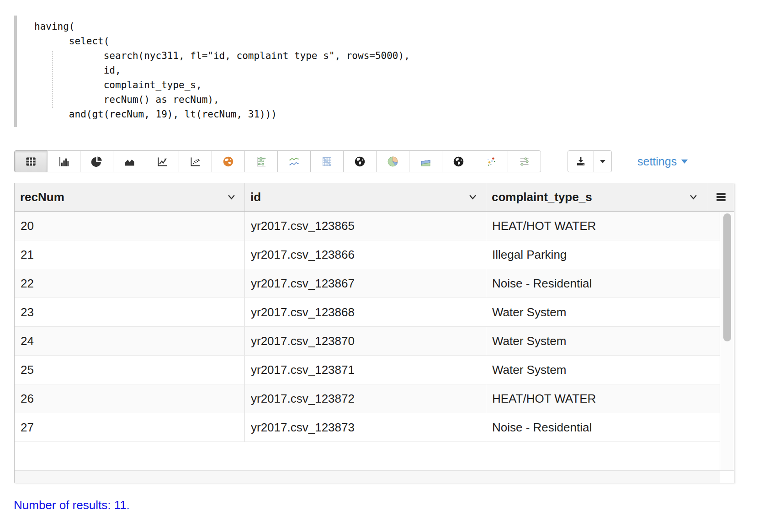 The image size is (764, 532). Describe the element at coordinates (374, 370) in the screenshot. I see `table-row: 25 yr2017.csv_123871 Water System` at that location.